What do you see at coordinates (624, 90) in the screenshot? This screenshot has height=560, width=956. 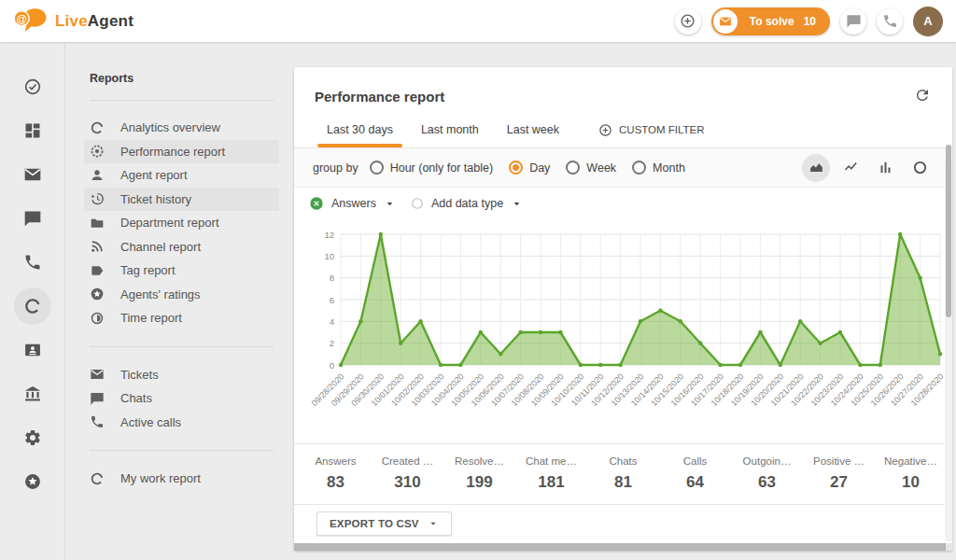 I see `card-header: Performance report` at bounding box center [624, 90].